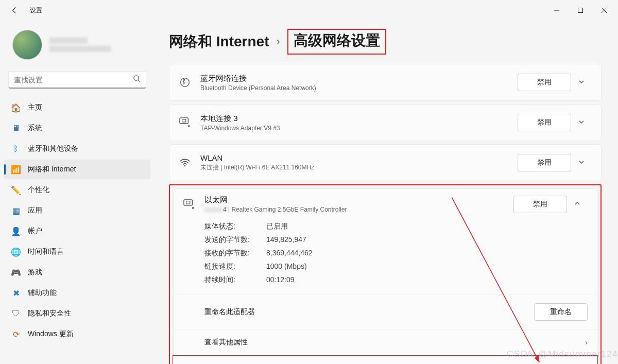  What do you see at coordinates (226, 342) in the screenshot?
I see `view-other-label: 查看其他属性` at bounding box center [226, 342].